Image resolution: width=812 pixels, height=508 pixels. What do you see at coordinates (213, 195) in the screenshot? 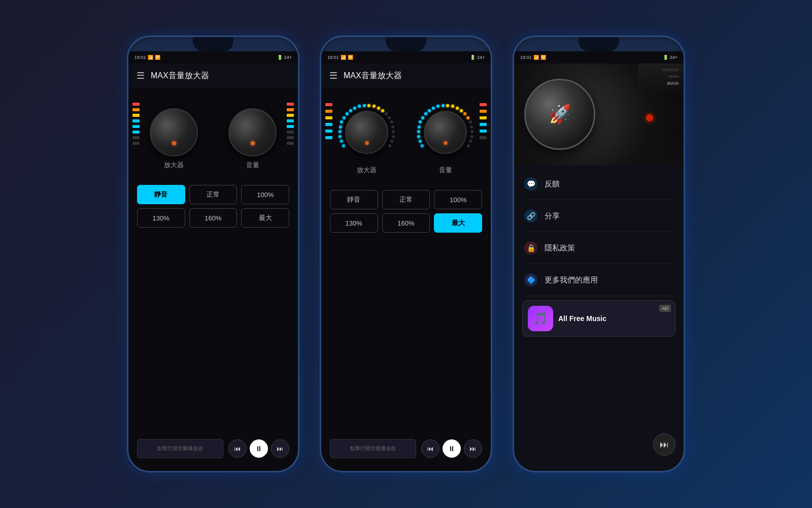
I see `normal-button-1: 正常` at bounding box center [213, 195].